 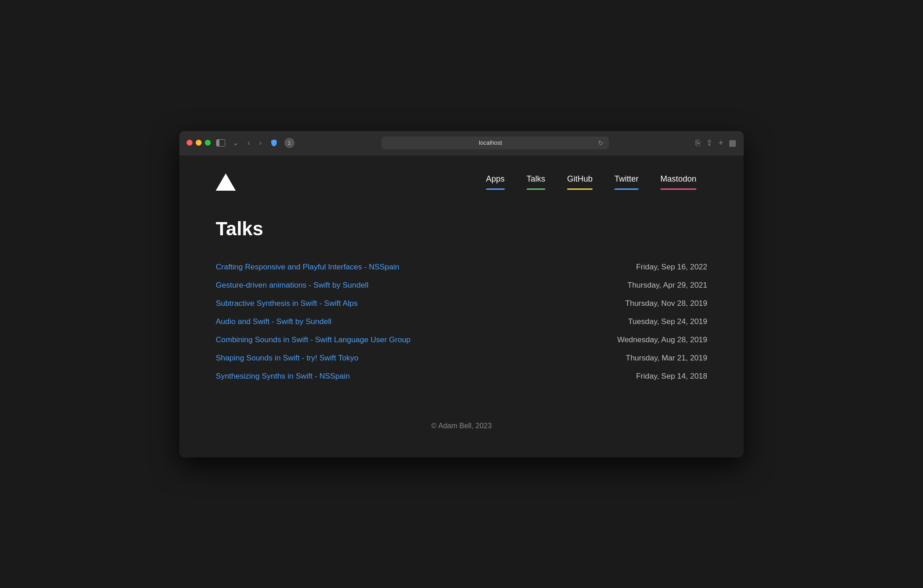 I want to click on tab-overview-button: ▦, so click(x=733, y=143).